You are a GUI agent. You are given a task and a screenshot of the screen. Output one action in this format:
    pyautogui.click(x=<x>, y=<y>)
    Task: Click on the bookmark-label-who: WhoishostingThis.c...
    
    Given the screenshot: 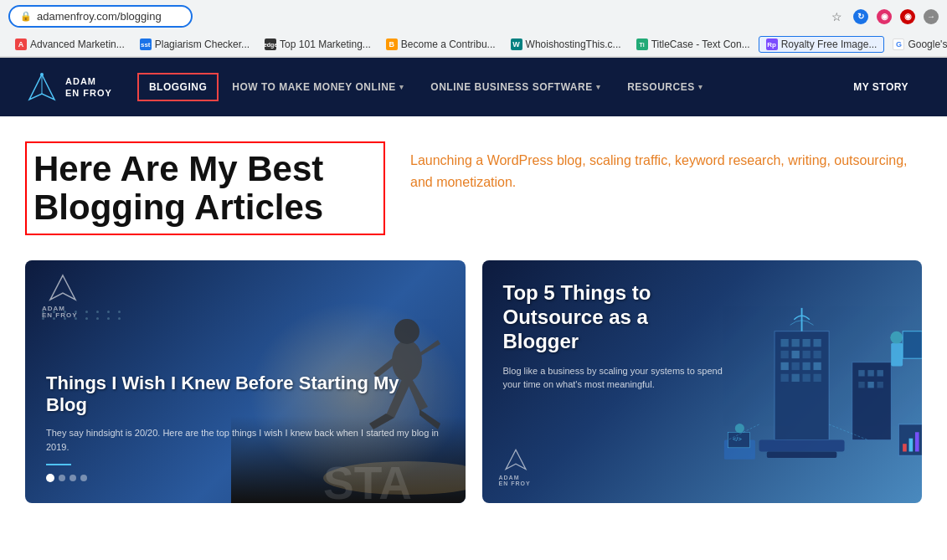 What is the action you would take?
    pyautogui.click(x=574, y=44)
    